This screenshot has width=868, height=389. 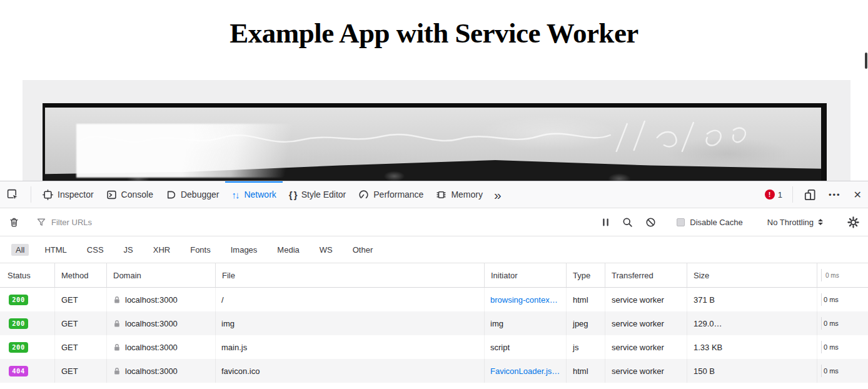 I want to click on throttling-select: No Throttling, so click(x=795, y=223).